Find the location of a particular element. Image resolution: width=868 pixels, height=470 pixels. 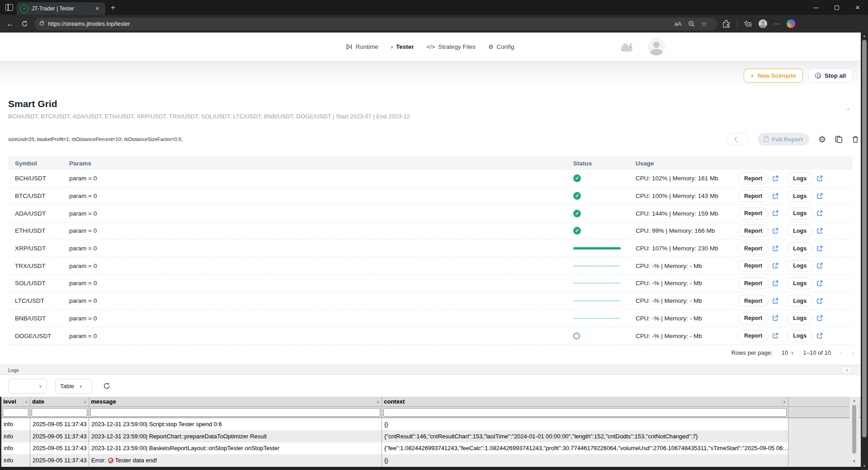

log-view-select: Table ∨ is located at coordinates (74, 386).